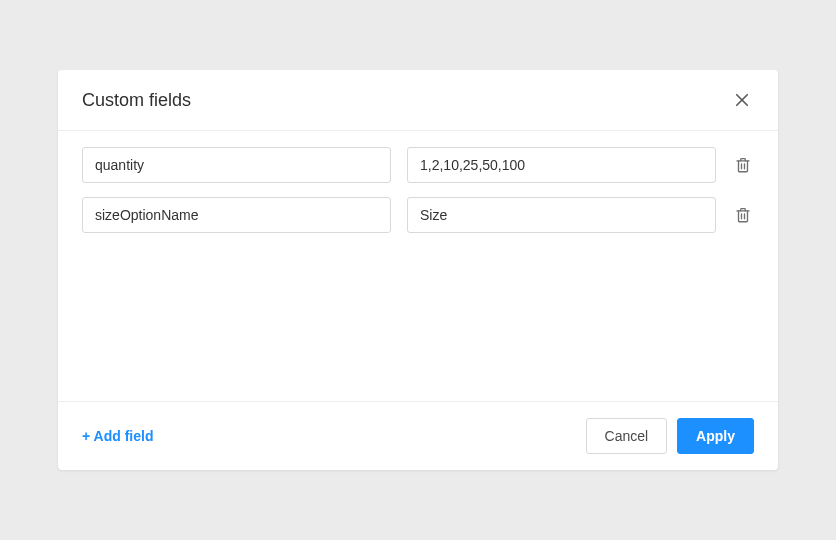 The height and width of the screenshot is (540, 836). Describe the element at coordinates (742, 100) in the screenshot. I see `close-icon` at that location.